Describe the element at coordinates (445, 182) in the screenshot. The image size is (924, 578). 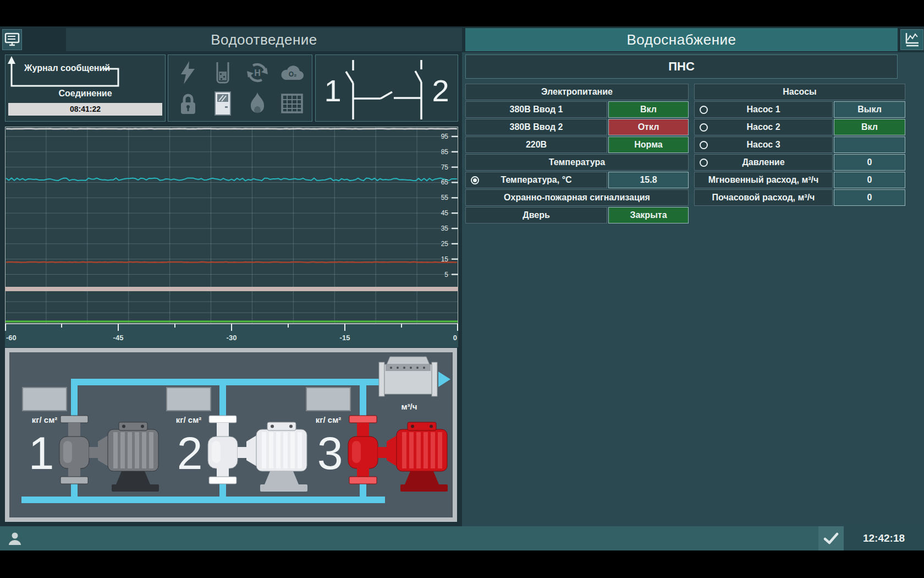
I see `svg-text: 65` at that location.